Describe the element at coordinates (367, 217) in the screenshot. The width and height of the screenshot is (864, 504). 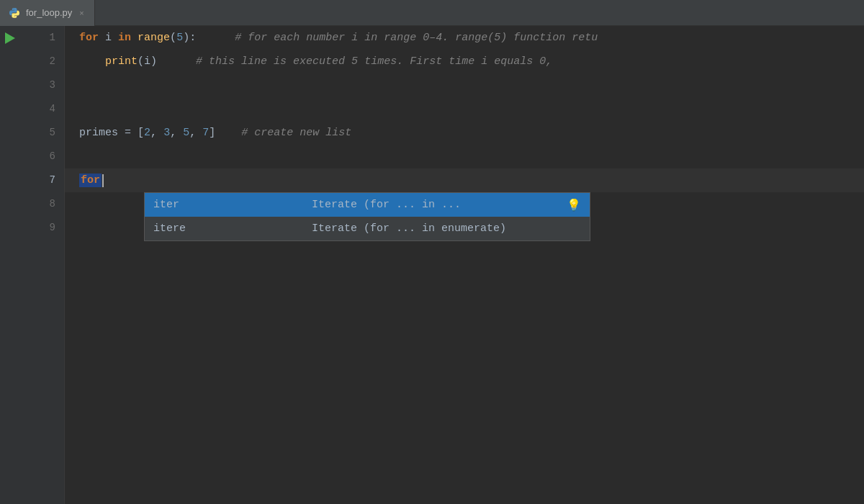
I see `autocomplete-dropdown: iter Iterate (for ... in ... 💡 itere Ite…` at that location.